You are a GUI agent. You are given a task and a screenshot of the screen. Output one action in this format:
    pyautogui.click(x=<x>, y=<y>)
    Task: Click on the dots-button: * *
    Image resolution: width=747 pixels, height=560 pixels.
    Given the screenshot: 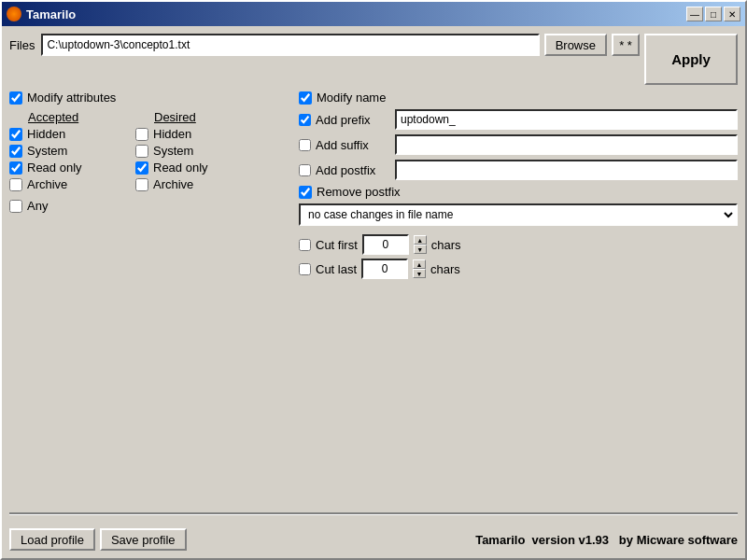 What is the action you would take?
    pyautogui.click(x=626, y=45)
    